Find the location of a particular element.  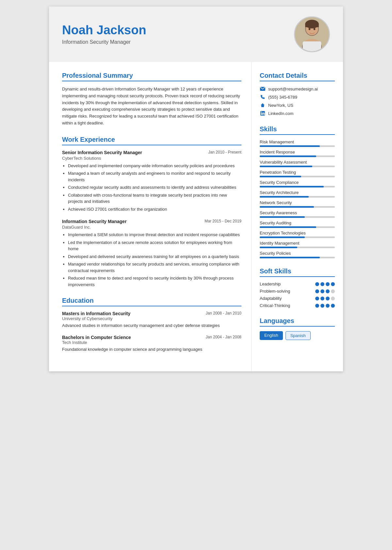

soft-skill-name: Critical-Thinking is located at coordinates (275, 306).